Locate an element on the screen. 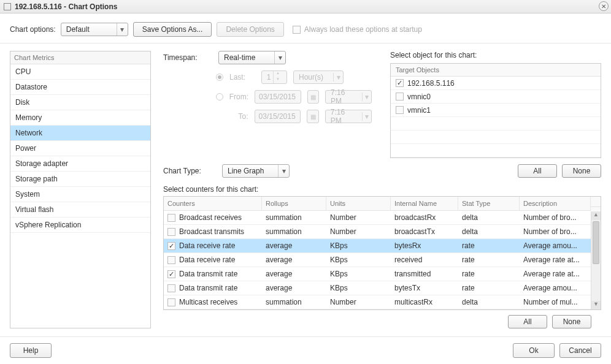  counter-row: Multicast receivessummationNumbermultica… is located at coordinates (382, 303).